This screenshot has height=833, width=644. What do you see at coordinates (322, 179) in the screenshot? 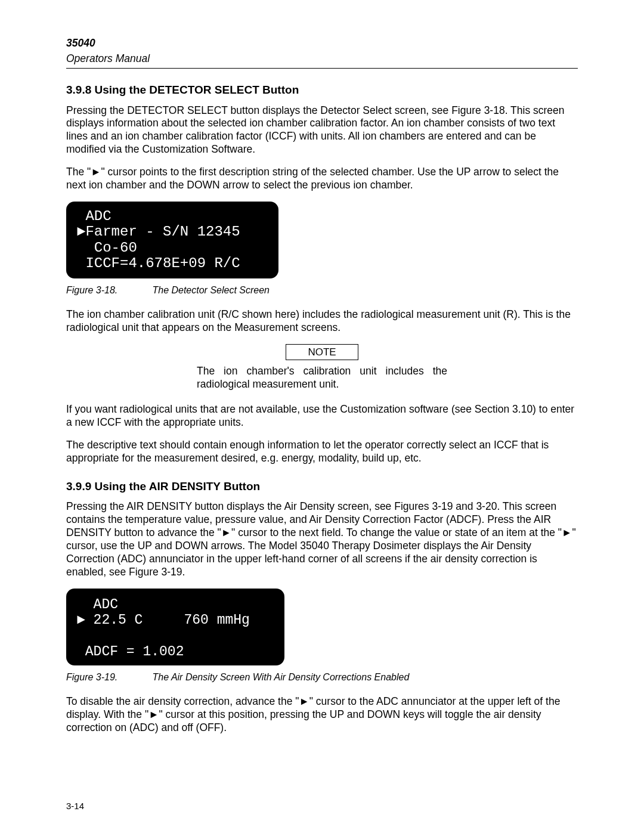
I see `body-para: The "►" cursor points to the first descr…` at bounding box center [322, 179].